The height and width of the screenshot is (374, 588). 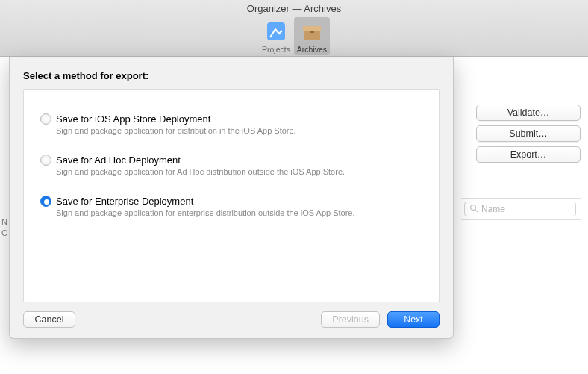 What do you see at coordinates (276, 31) in the screenshot?
I see `projects-icon` at bounding box center [276, 31].